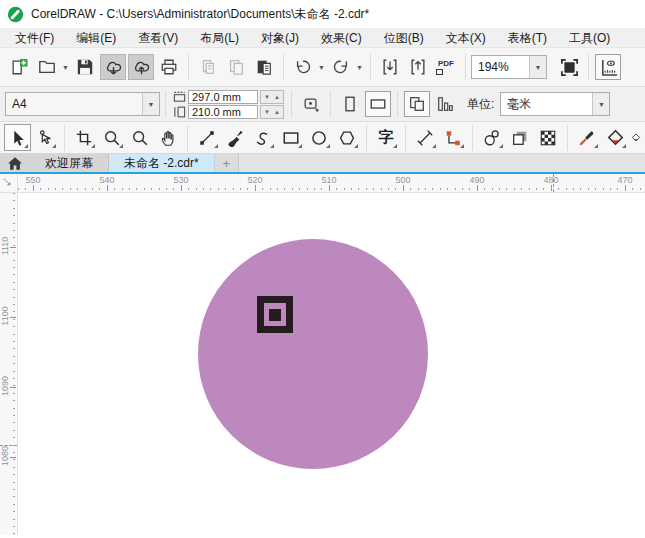  I want to click on tab-welcome-screen: 欢迎屏幕, so click(70, 163).